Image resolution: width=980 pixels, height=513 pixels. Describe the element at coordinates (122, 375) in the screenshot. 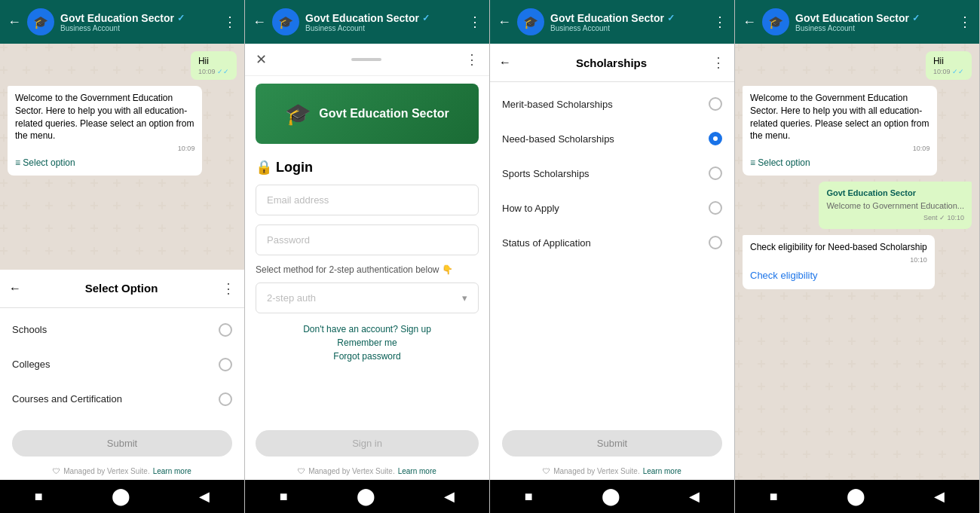

I see `select-panel-1: ← Select Option ⋮ Schools Colleges Cours…` at that location.